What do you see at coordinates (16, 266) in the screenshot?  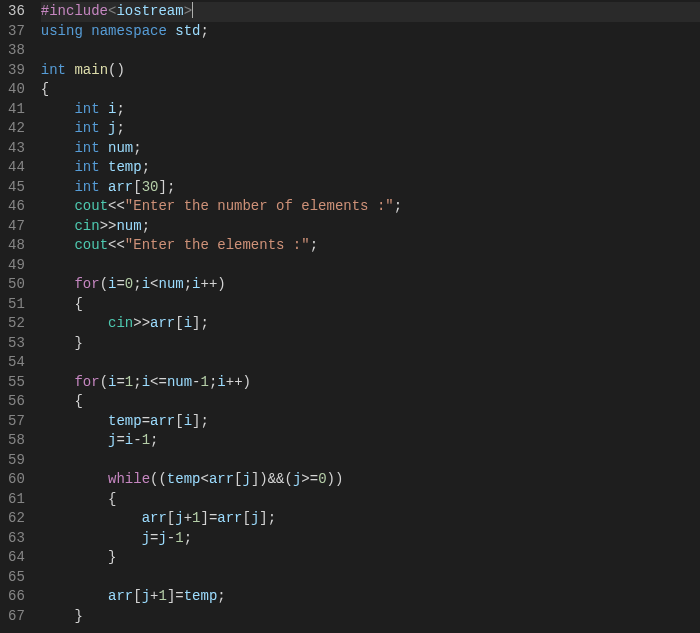 I see `line-number: 49` at bounding box center [16, 266].